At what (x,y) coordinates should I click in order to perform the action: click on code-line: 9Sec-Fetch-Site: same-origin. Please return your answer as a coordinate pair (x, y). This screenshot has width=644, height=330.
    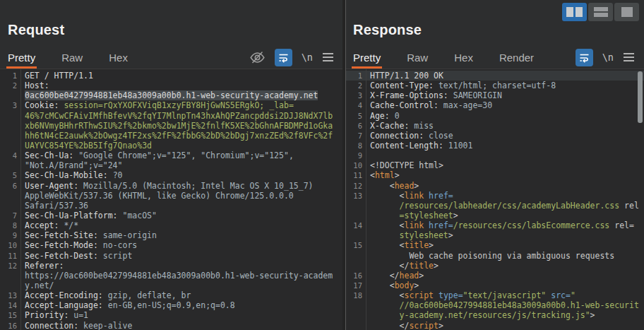
    Looking at the image, I should click on (172, 235).